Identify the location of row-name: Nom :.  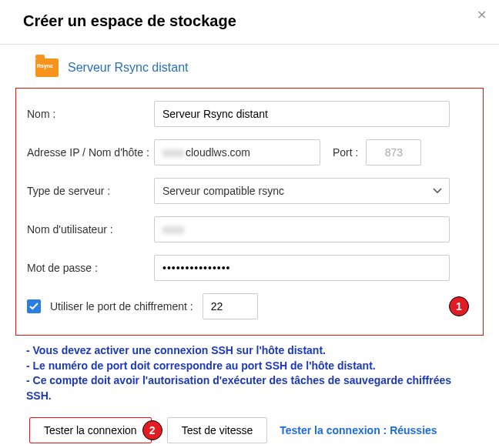
(250, 114).